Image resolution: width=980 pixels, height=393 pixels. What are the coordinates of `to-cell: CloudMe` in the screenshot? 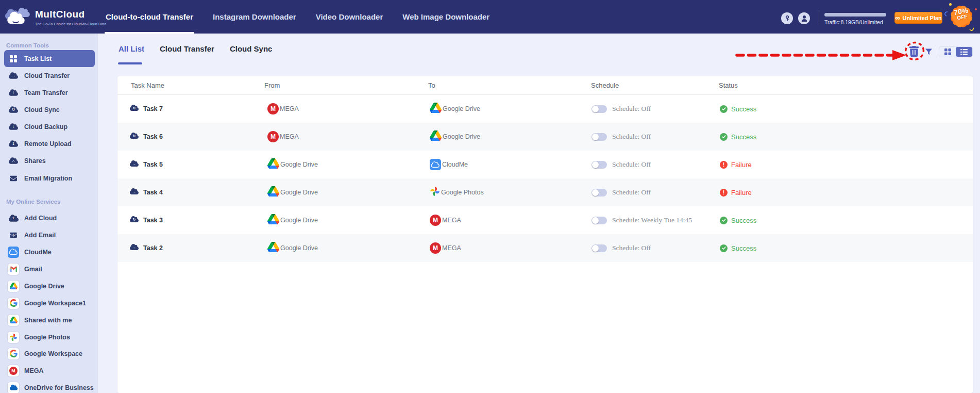 It's located at (449, 165).